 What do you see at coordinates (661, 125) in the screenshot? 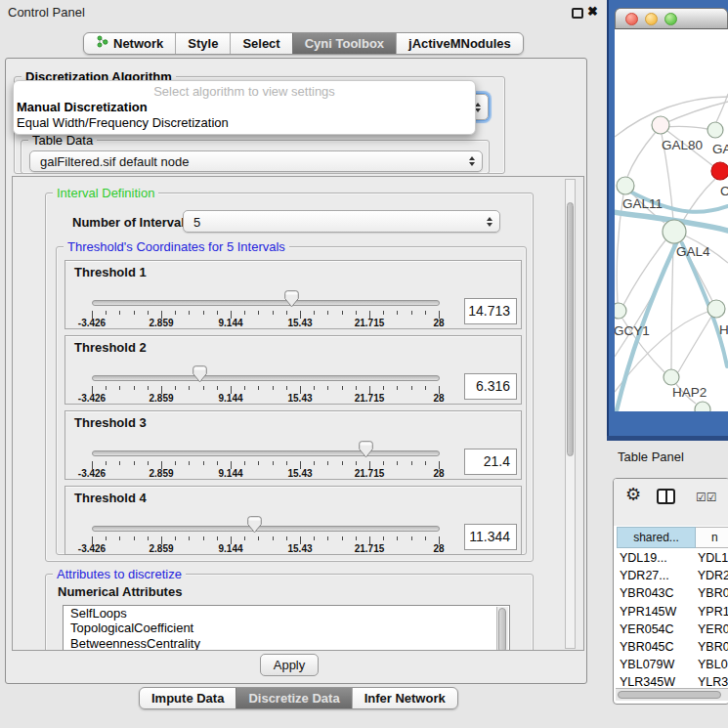
I see `node-gal80` at bounding box center [661, 125].